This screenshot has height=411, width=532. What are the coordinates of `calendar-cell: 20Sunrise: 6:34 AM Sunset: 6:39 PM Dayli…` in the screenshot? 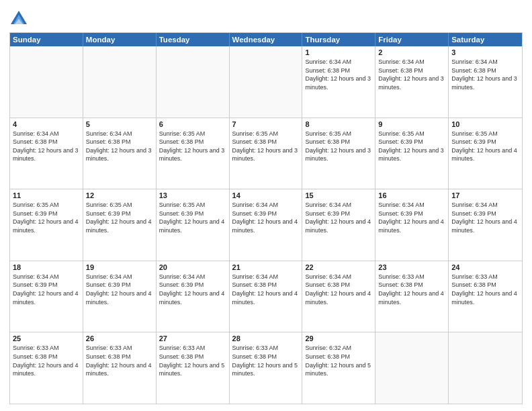 It's located at (193, 297).